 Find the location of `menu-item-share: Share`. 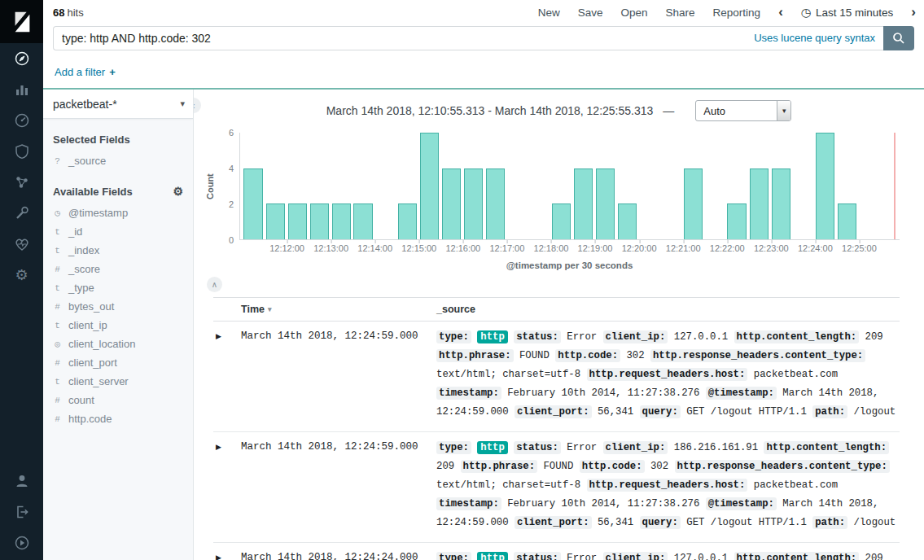

menu-item-share: Share is located at coordinates (681, 13).